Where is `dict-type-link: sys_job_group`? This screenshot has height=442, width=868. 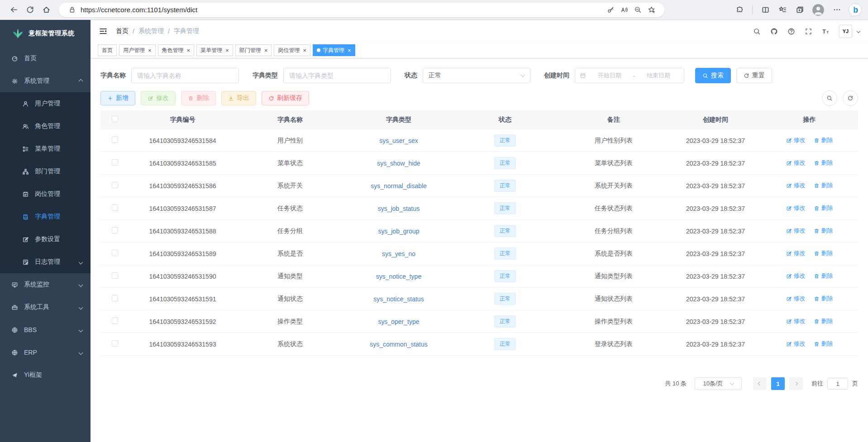 dict-type-link: sys_job_group is located at coordinates (398, 231).